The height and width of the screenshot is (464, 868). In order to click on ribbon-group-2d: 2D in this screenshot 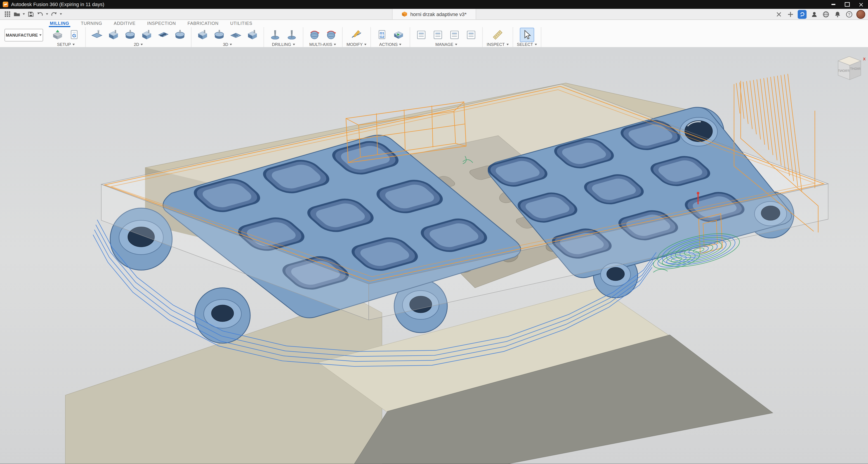, I will do `click(139, 37)`.